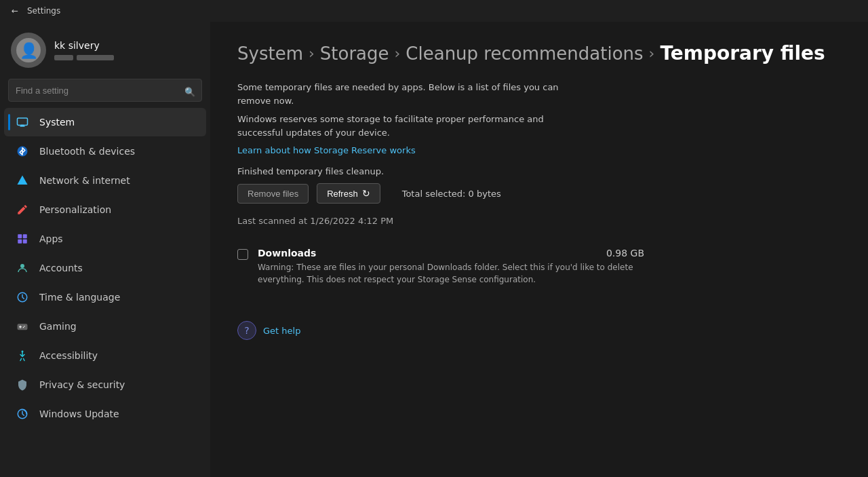  What do you see at coordinates (22, 122) in the screenshot?
I see `system-icon` at bounding box center [22, 122].